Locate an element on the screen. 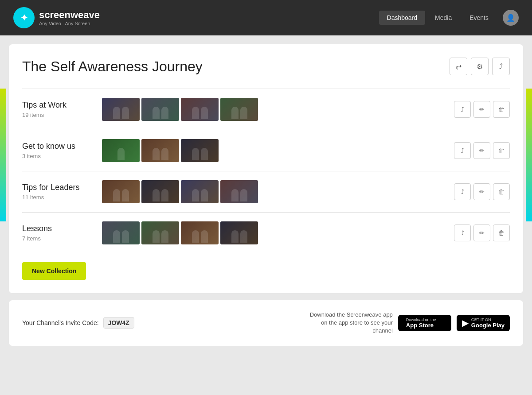 The image size is (532, 395). collection-count: 19 items is located at coordinates (58, 115).